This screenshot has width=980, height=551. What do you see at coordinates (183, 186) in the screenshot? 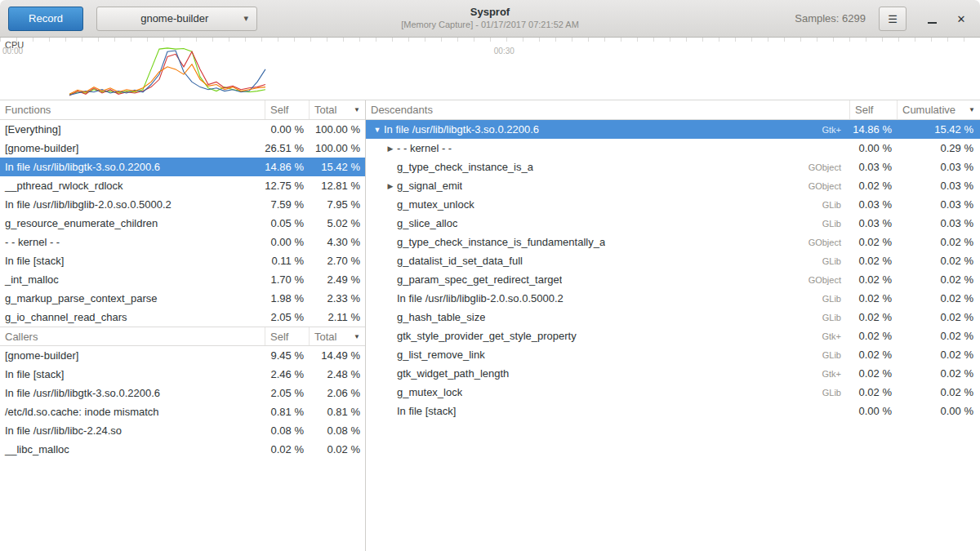
I see `function-row: __pthread_rwlock_rdlock12.75 %12.81 %` at bounding box center [183, 186].